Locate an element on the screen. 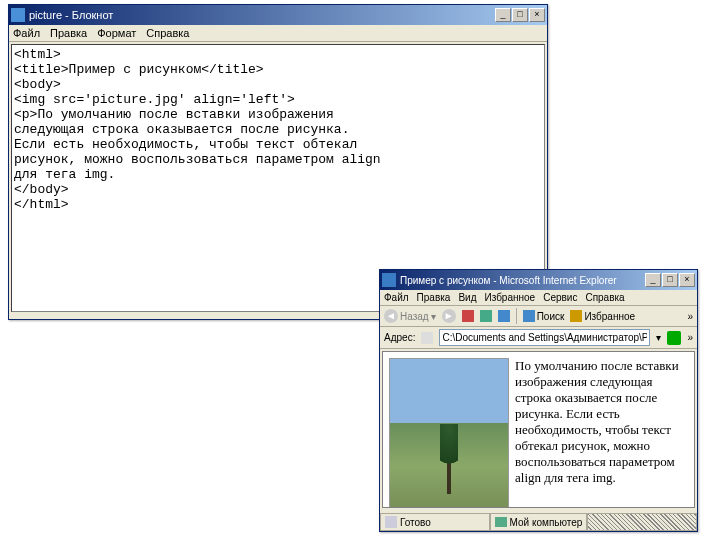 The height and width of the screenshot is (540, 720). page-text: По умолчанию после вставки изображения с… is located at coordinates (597, 422).